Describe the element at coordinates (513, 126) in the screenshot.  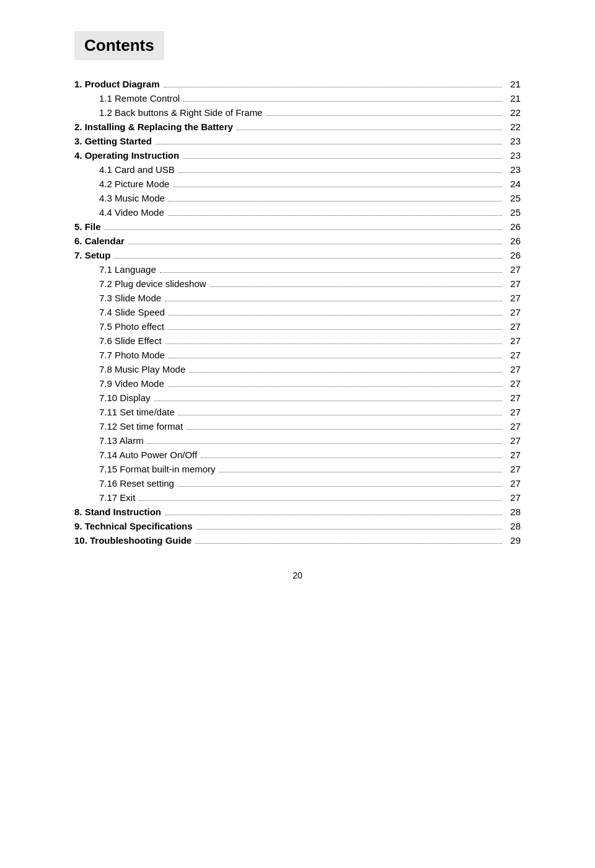
I see `toc-page-number: 22` at that location.